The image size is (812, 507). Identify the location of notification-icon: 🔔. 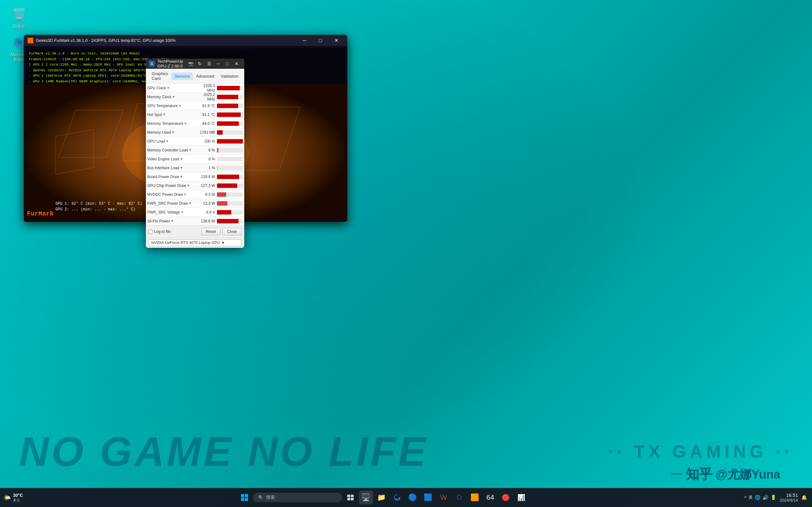
(804, 498).